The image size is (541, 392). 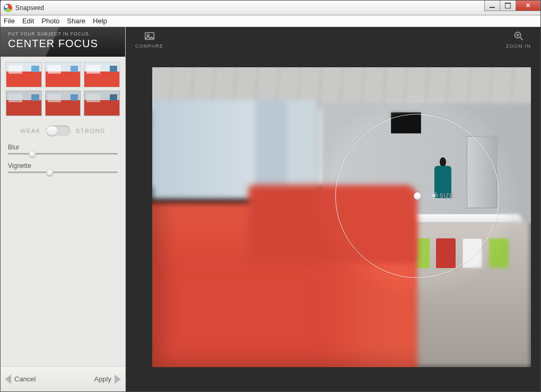 What do you see at coordinates (442, 195) in the screenshot?
I see `focus-size-handle: SIZE` at bounding box center [442, 195].